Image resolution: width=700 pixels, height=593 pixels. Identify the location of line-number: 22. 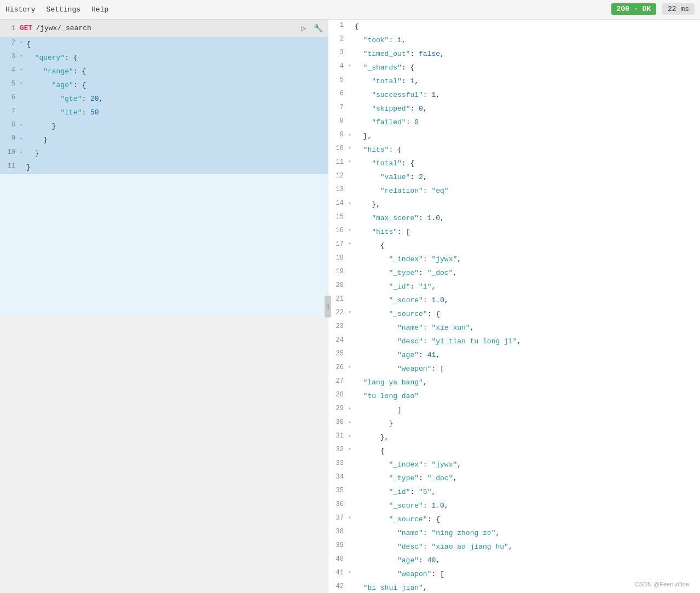
(338, 312).